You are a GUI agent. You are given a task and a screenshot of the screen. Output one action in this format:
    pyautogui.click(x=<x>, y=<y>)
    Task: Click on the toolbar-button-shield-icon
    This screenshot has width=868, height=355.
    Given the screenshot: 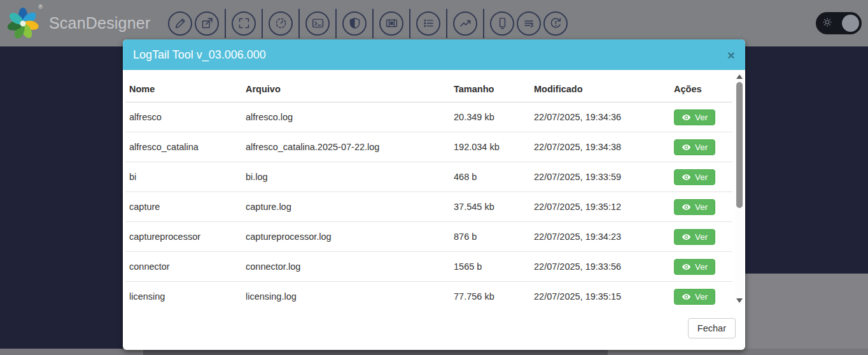 What is the action you would take?
    pyautogui.click(x=354, y=24)
    